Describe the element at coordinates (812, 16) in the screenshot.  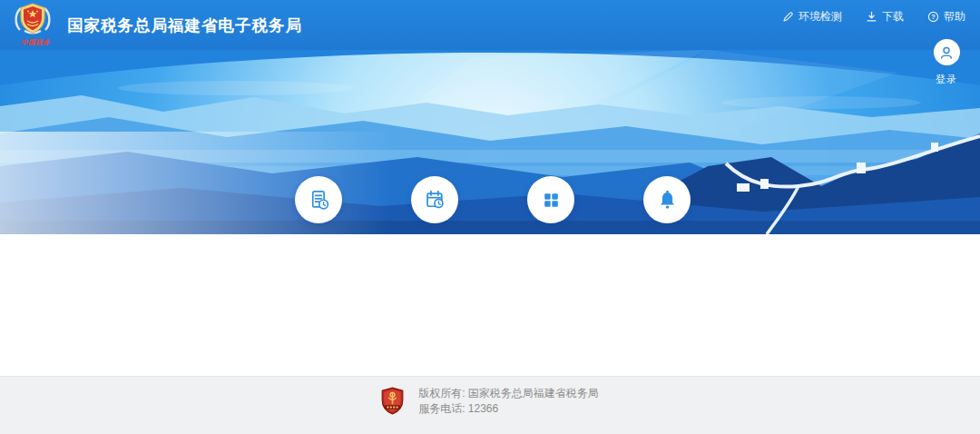
I see `env-check-link: 环境检测` at that location.